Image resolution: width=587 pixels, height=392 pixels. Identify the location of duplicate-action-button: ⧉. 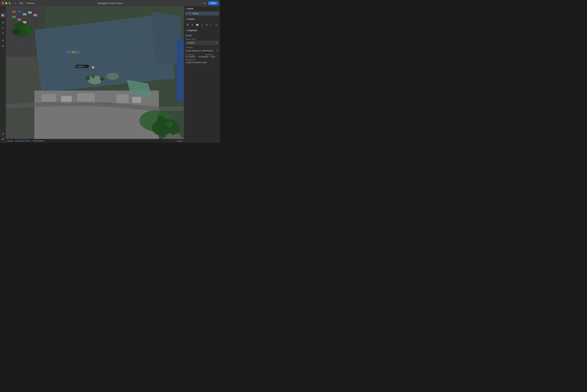
(192, 24).